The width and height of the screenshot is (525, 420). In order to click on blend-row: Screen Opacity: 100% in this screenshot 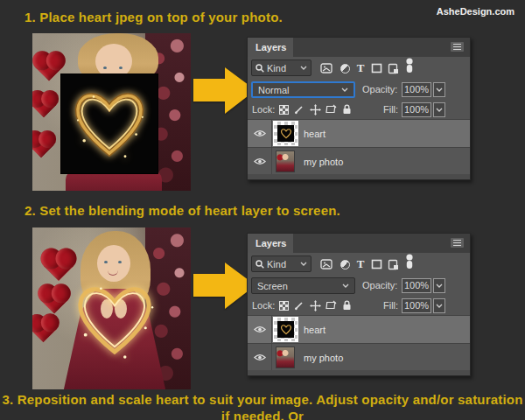, I will do `click(359, 286)`.